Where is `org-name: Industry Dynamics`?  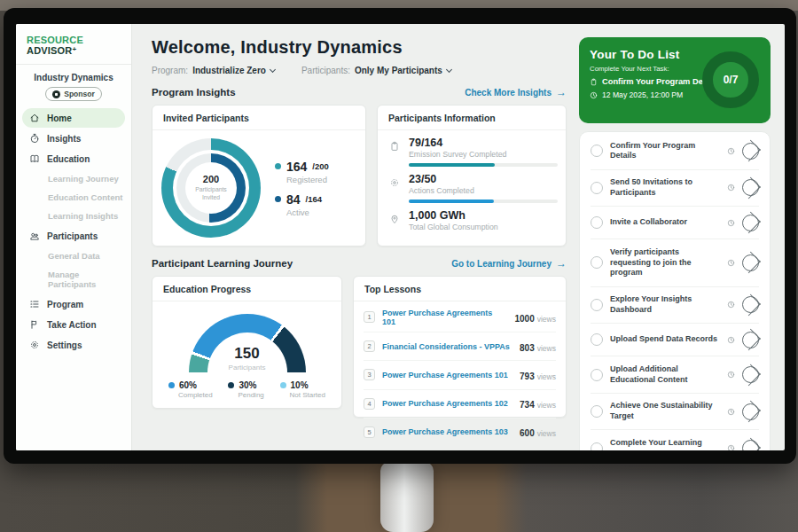 org-name: Industry Dynamics is located at coordinates (74, 78).